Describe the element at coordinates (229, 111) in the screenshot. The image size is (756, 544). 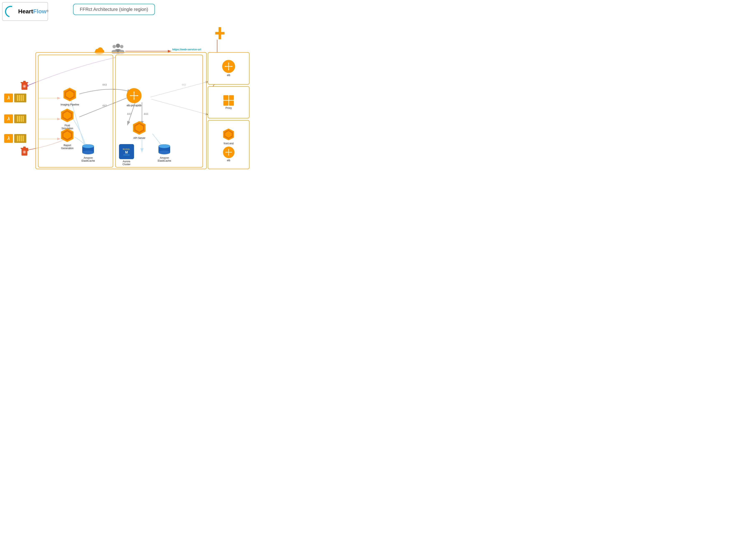
I see `right-panel: elb Proxy front end` at that location.